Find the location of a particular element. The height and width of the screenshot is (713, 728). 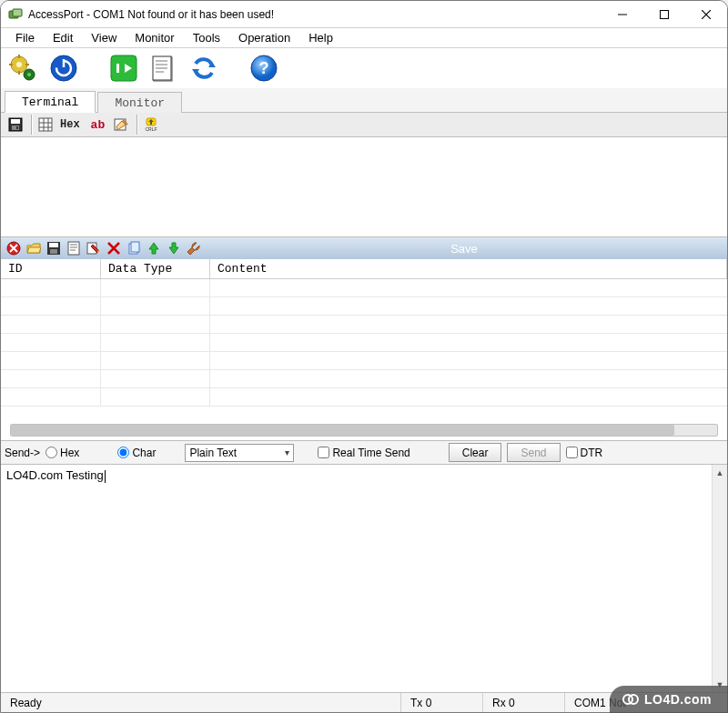

send-label: Send-> is located at coordinates (22, 453).